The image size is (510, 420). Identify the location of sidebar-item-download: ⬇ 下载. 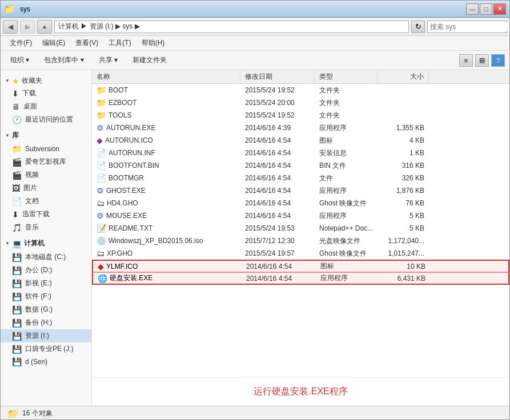
(46, 94).